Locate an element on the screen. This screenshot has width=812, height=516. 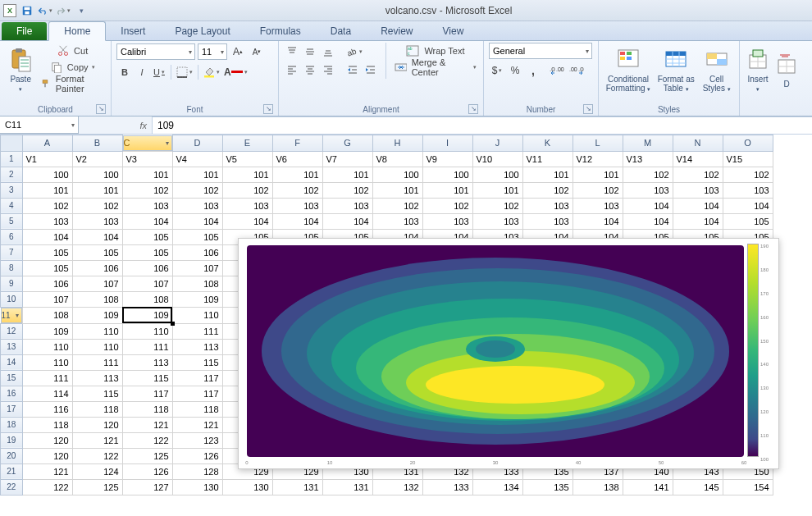
tab-view: View is located at coordinates (454, 31).